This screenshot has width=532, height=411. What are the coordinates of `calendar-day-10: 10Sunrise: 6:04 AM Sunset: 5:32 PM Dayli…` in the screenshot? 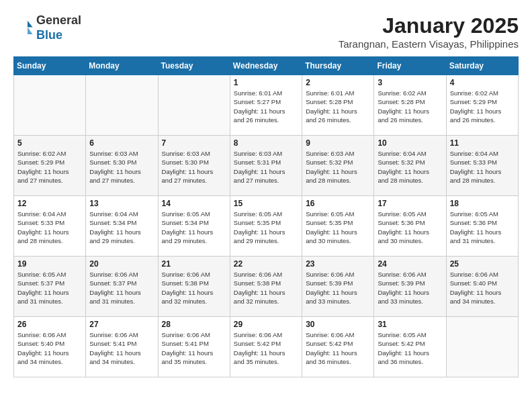 It's located at (410, 166).